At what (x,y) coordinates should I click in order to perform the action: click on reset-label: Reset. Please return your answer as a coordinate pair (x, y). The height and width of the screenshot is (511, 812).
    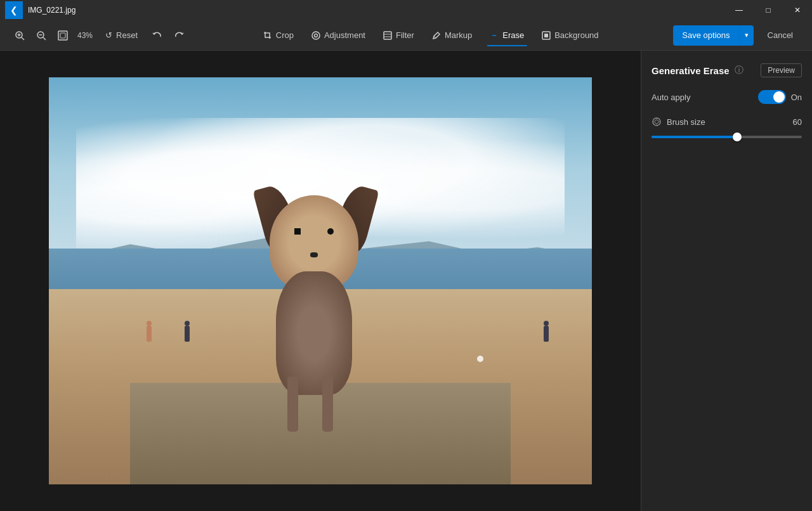
    Looking at the image, I should click on (127, 36).